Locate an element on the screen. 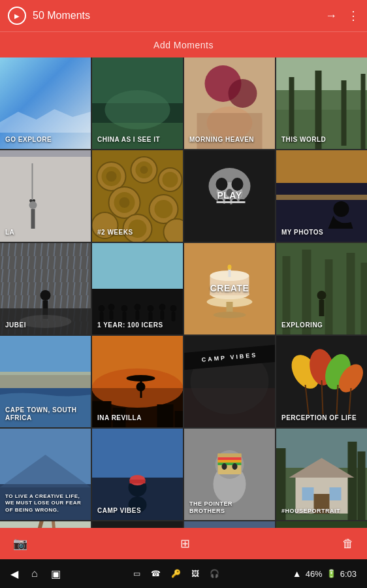  recents-icon: ▣ is located at coordinates (56, 574).